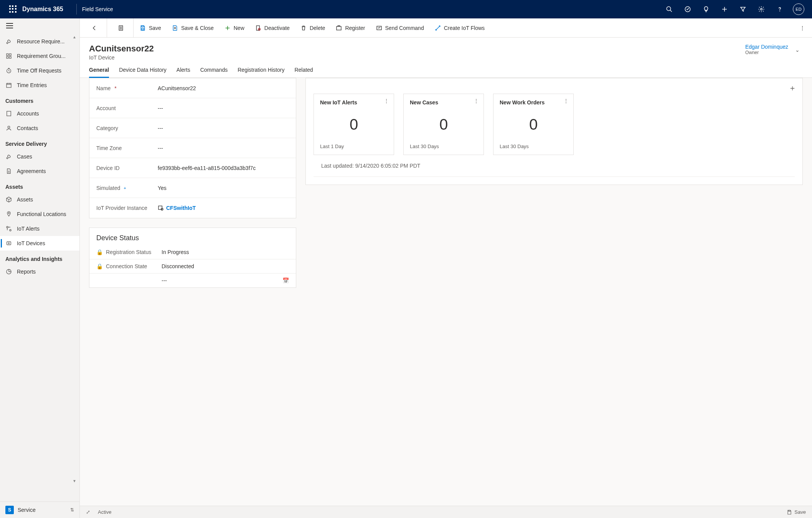 Image resolution: width=812 pixels, height=518 pixels. Describe the element at coordinates (460, 28) in the screenshot. I see `create-iot-flows-button: Create IoT Flows` at that location.